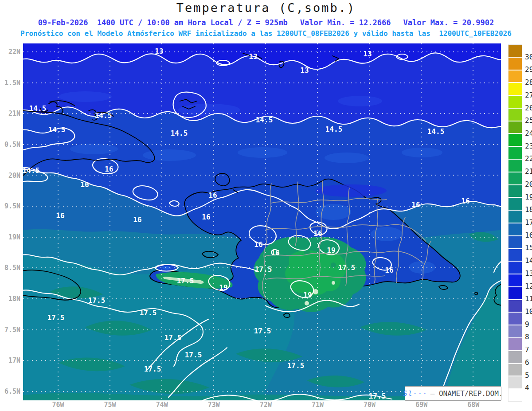  I want to click on lat-label-21N: 21N, so click(10, 114).